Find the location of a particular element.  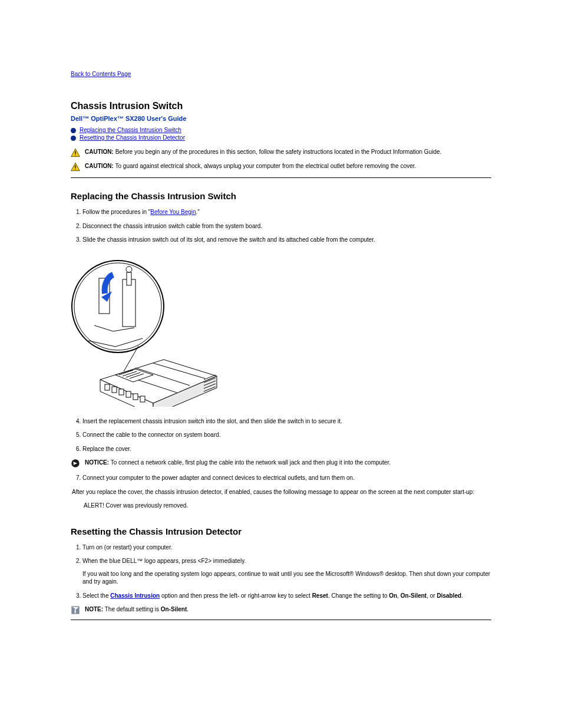

page-title: Chassis Intrusion Switch is located at coordinates (281, 106).